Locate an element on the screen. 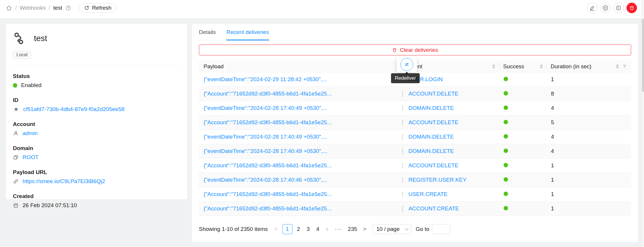 The height and width of the screenshot is (247, 644). field-account: Account admin is located at coordinates (97, 129).